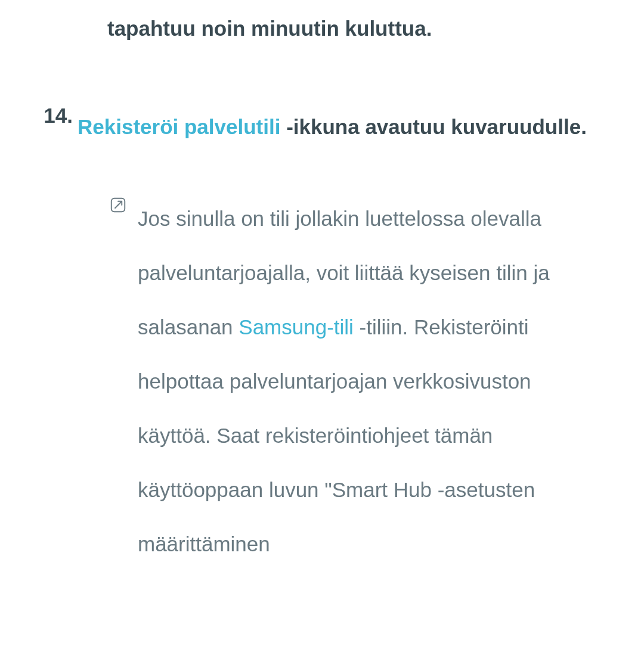 Image resolution: width=644 pixels, height=658 pixels. What do you see at coordinates (322, 128) in the screenshot?
I see `list-item-14: 14. Rekisteröi palvelutili -ikkuna avaut…` at bounding box center [322, 128].